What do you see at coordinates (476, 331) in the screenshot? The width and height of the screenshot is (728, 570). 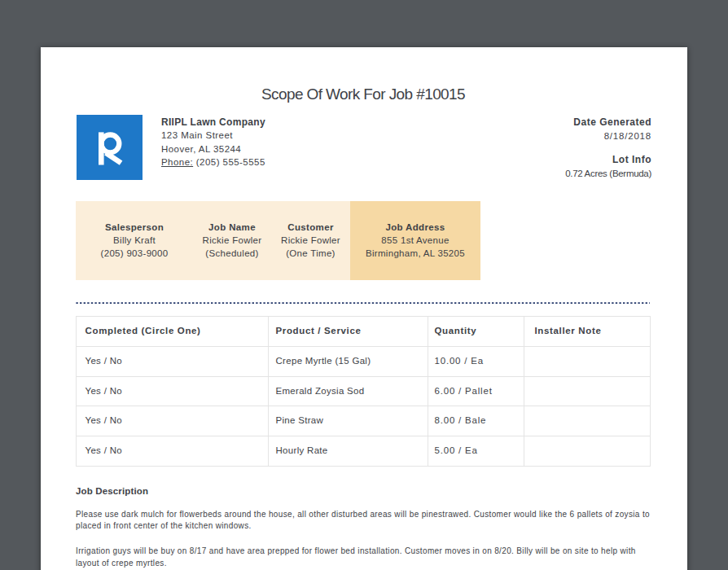 I see `col-quantity: Quantity` at bounding box center [476, 331].